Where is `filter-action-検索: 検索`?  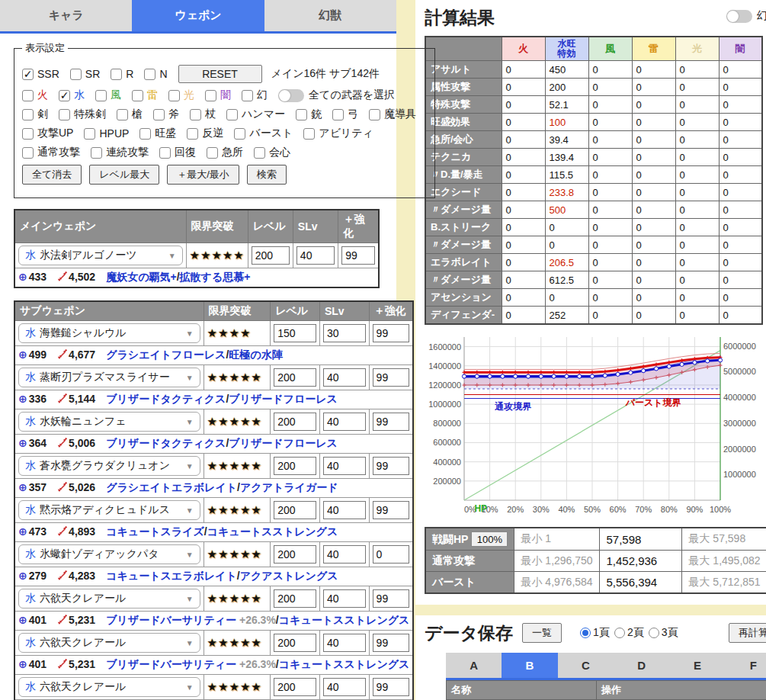 filter-action-検索: 検索 is located at coordinates (267, 175).